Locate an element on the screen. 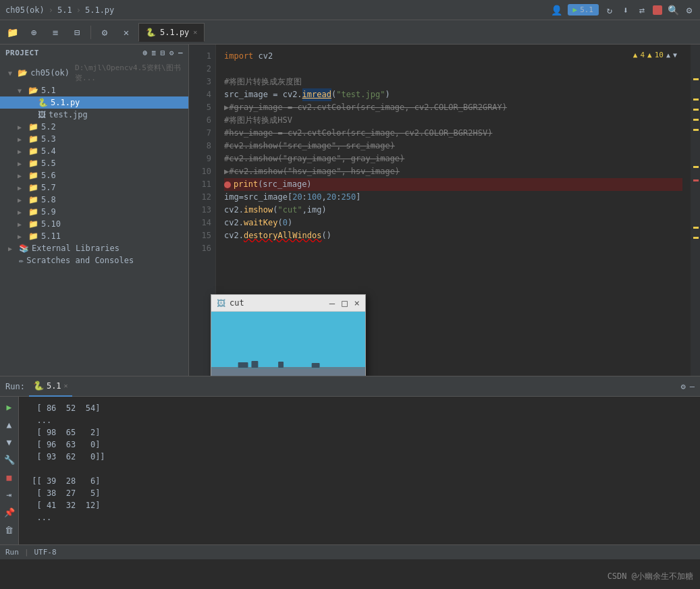 Image resolution: width=700 pixels, height=589 pixels. account-icon: 👤 is located at coordinates (557, 10).